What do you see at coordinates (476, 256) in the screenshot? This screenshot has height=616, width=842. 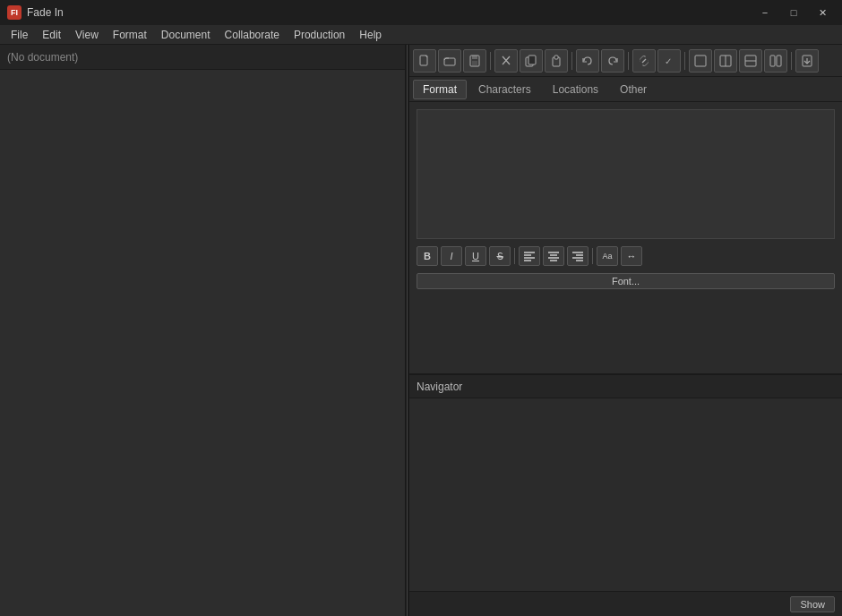 I see `underline-button: U` at bounding box center [476, 256].